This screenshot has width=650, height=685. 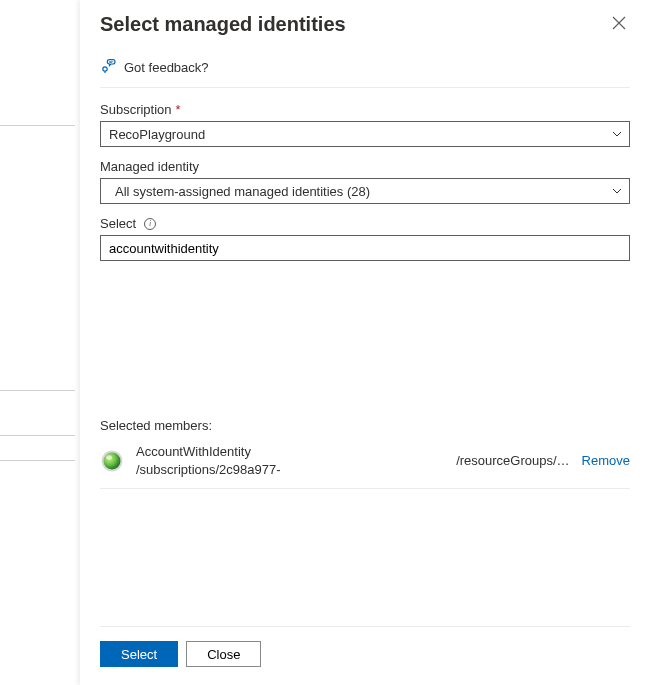 What do you see at coordinates (223, 24) in the screenshot?
I see `panel-title: Select managed identities` at bounding box center [223, 24].